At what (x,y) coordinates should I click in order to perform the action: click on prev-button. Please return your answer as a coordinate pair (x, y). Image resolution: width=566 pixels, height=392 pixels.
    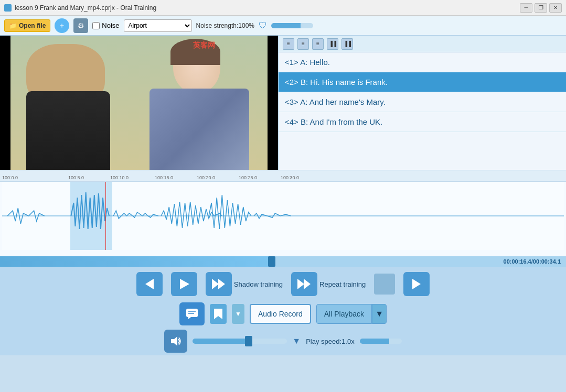
    Looking at the image, I should click on (149, 284).